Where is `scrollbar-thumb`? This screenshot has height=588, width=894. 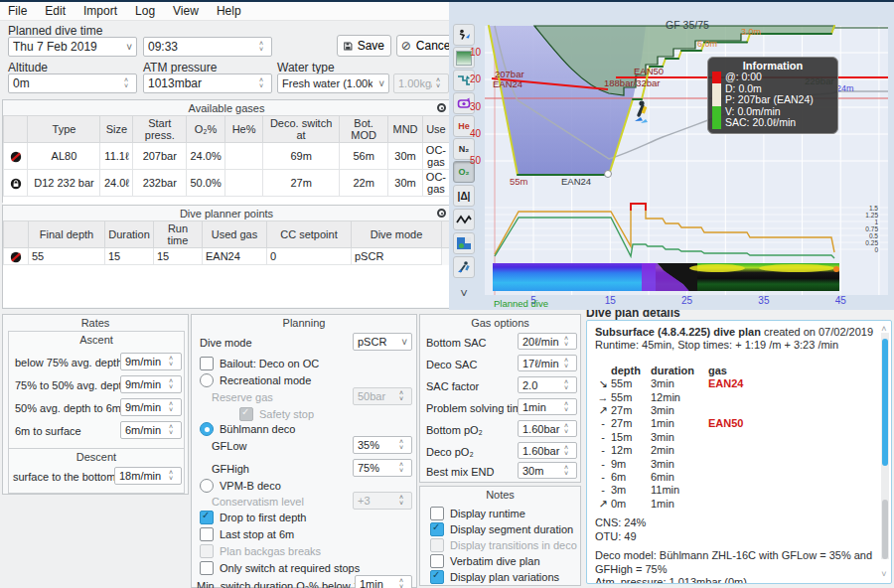
scrollbar-thumb is located at coordinates (885, 402).